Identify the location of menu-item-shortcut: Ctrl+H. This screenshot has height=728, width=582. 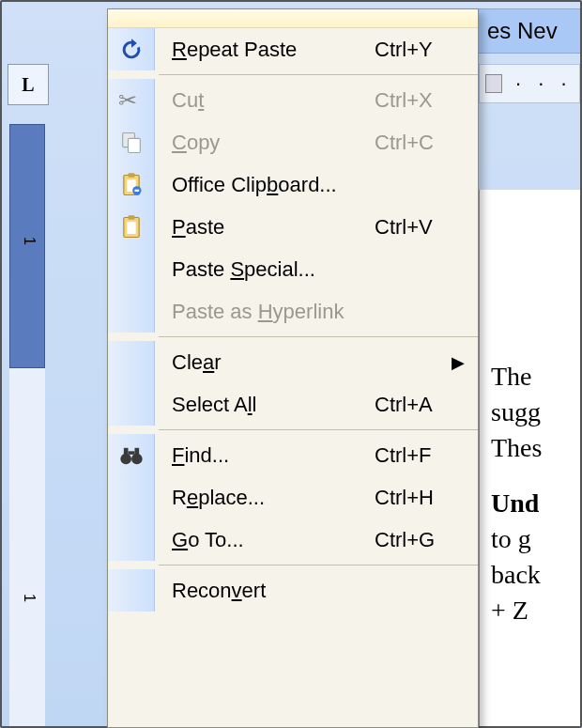
(426, 498).